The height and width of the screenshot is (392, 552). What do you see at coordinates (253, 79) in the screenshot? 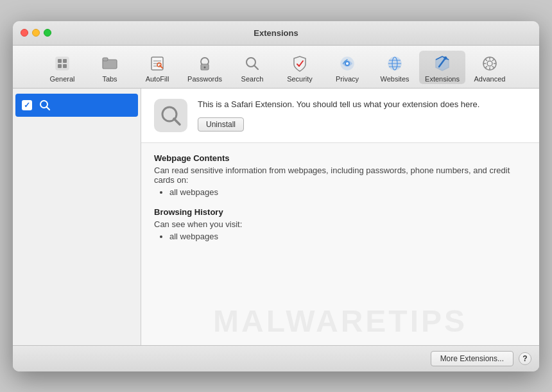
I see `search-label: Search` at bounding box center [253, 79].